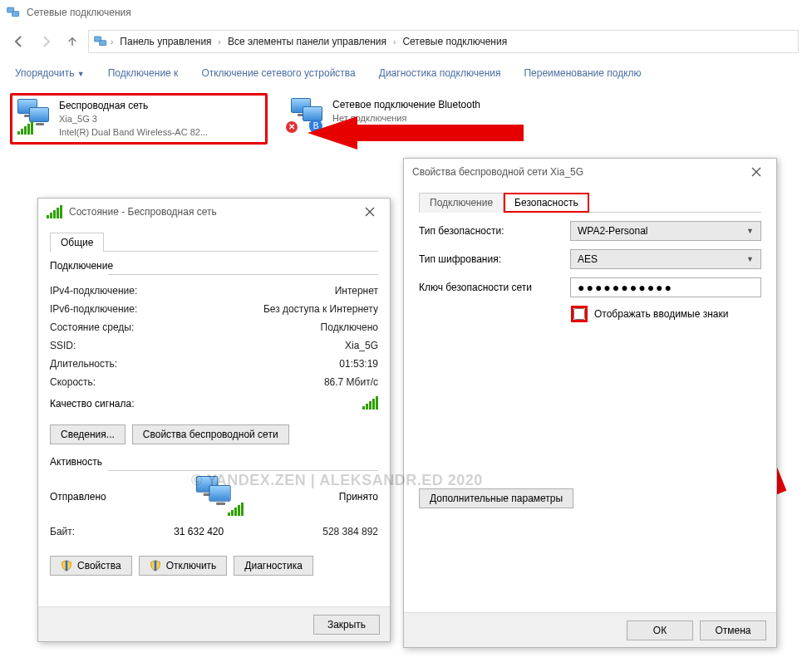 The height and width of the screenshot is (672, 807). I want to click on arrow-right-icon, so click(46, 42).